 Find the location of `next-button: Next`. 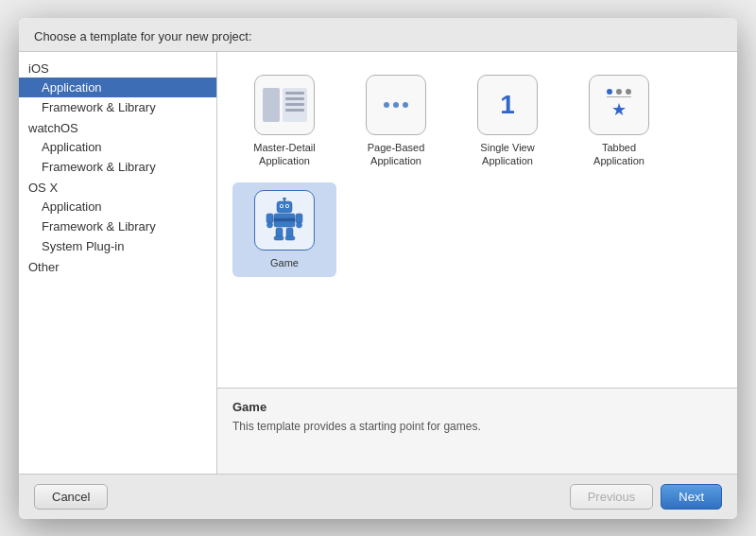

next-button: Next is located at coordinates (692, 497).